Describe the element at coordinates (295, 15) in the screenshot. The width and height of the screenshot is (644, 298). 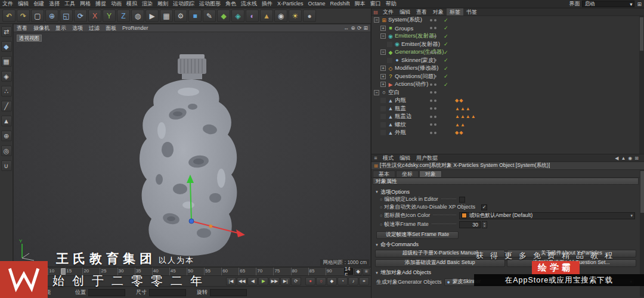
I see `light-icon: ☀` at that location.